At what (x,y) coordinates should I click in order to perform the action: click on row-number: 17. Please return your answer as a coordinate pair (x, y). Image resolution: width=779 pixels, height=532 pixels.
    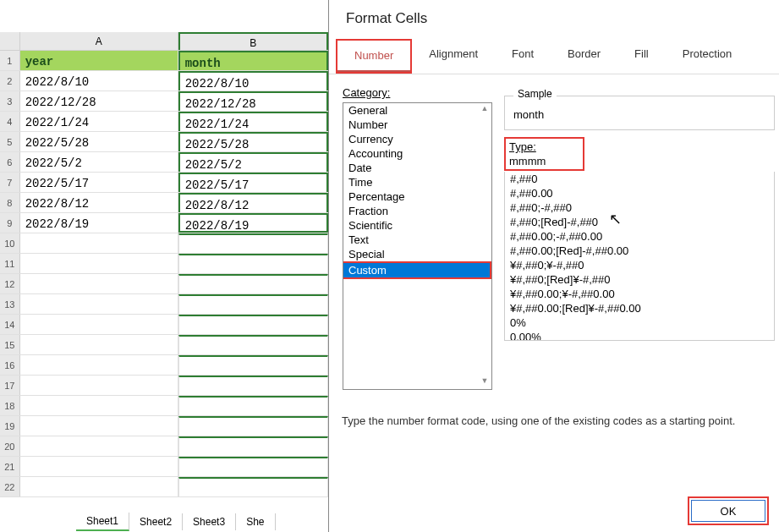
    Looking at the image, I should click on (10, 386).